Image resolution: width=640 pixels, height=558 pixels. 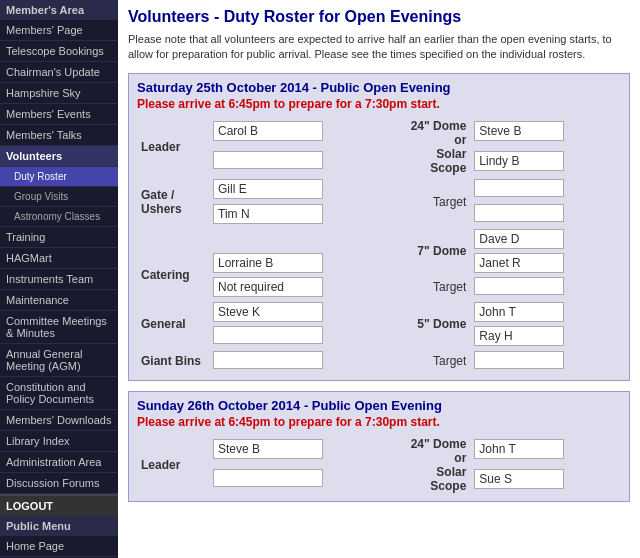 What do you see at coordinates (379, 480) in the screenshot?
I see `table-row: Sue S` at bounding box center [379, 480].